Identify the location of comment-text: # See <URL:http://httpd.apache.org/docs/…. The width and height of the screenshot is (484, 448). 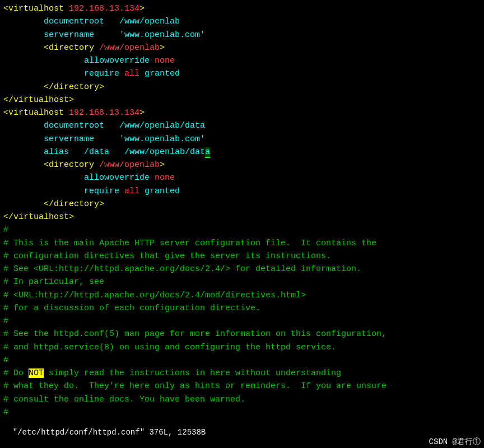
(183, 269).